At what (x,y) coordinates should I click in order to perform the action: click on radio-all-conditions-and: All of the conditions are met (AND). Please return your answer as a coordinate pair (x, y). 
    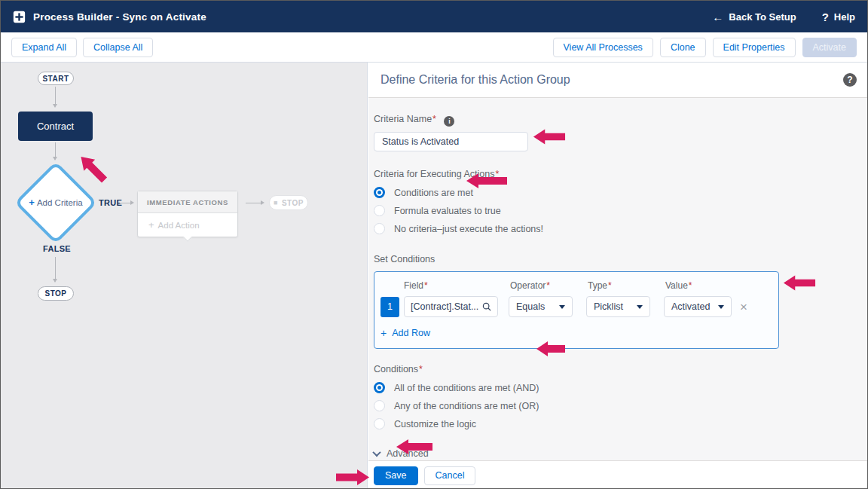
    Looking at the image, I should click on (615, 387).